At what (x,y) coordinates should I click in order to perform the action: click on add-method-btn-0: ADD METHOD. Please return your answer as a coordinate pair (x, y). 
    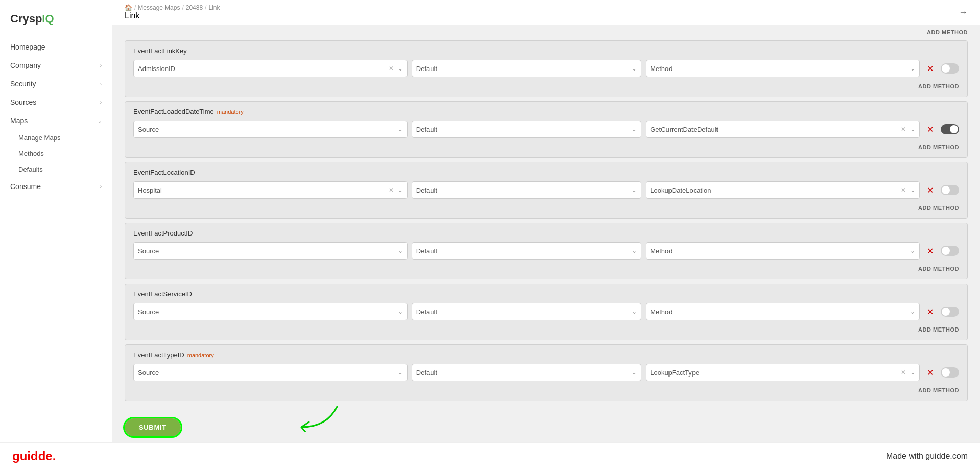
    Looking at the image, I should click on (939, 86).